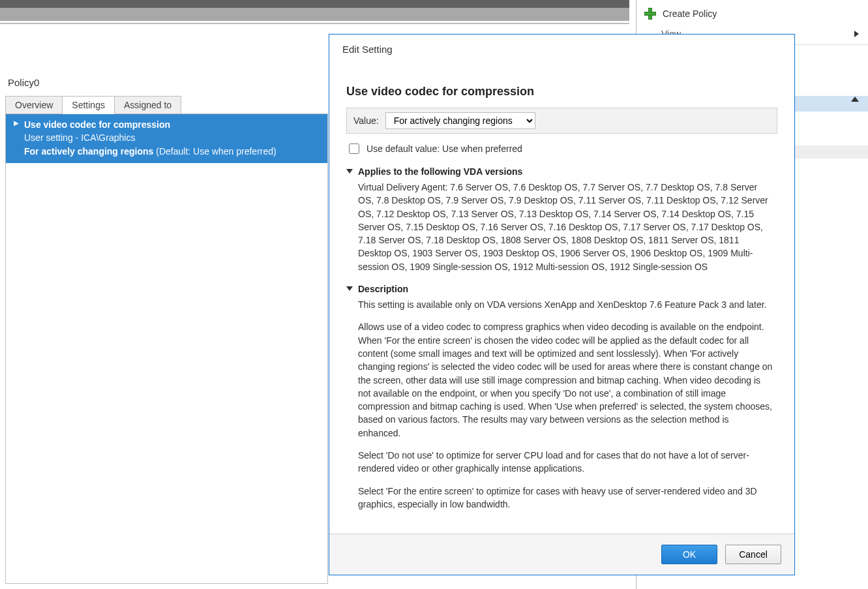 The image size is (868, 589). I want to click on description-header: Description, so click(560, 289).